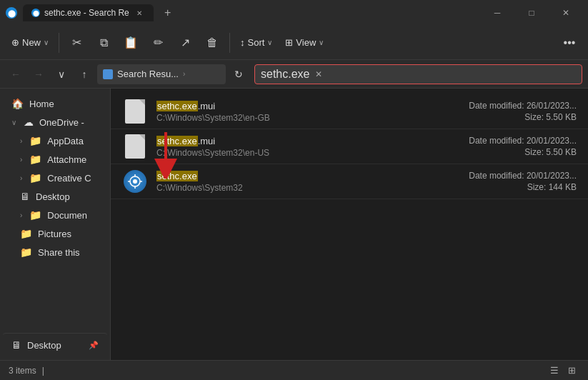 The width and height of the screenshot is (588, 380). I want to click on close-button: ✕, so click(566, 13).